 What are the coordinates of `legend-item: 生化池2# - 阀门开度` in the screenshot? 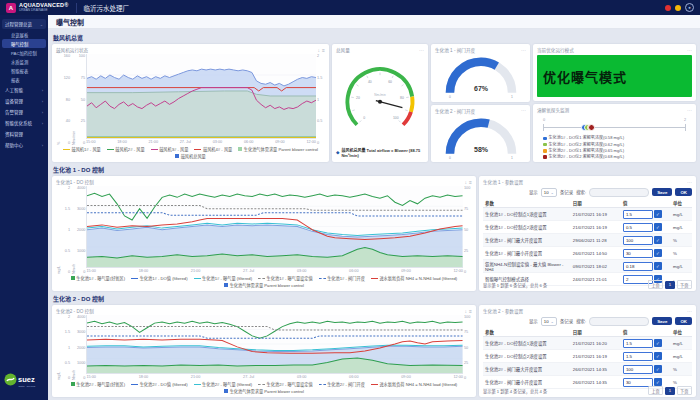 It's located at (342, 384).